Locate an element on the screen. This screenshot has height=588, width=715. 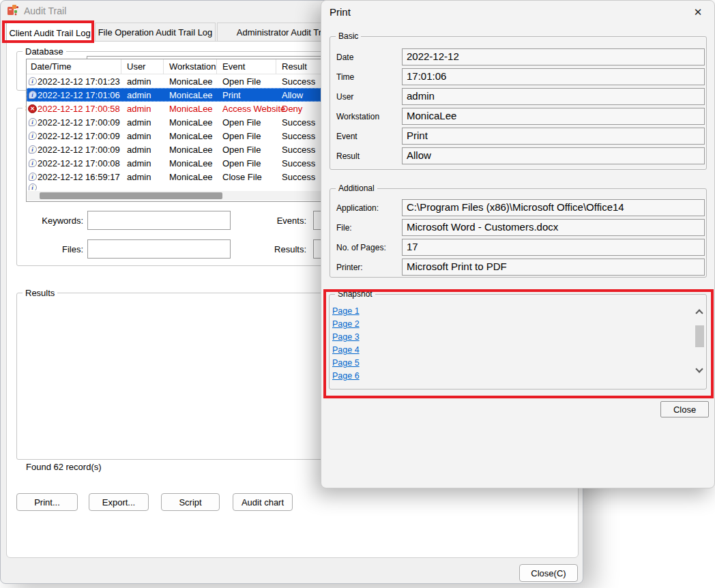
close-dialog-button: Close is located at coordinates (685, 409).